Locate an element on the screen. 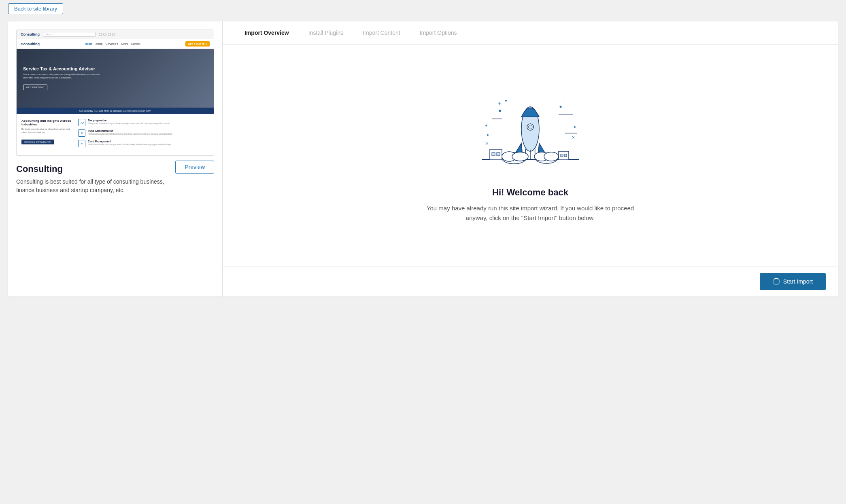  features-right: TAX Tax preparation Biltong spare ribs b… is located at coordinates (143, 135).